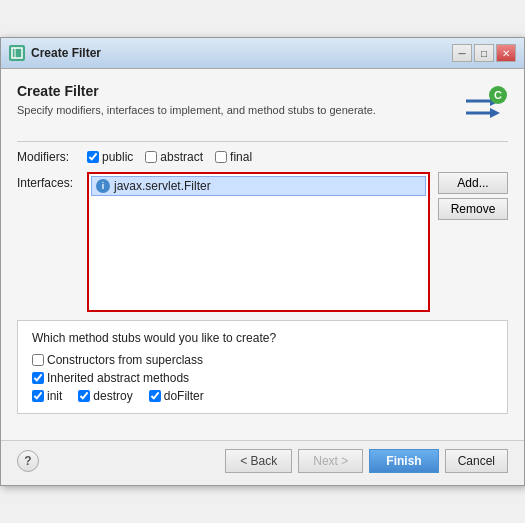  Describe the element at coordinates (151, 157) in the screenshot. I see `modifier-abstract-checkbox` at that location.